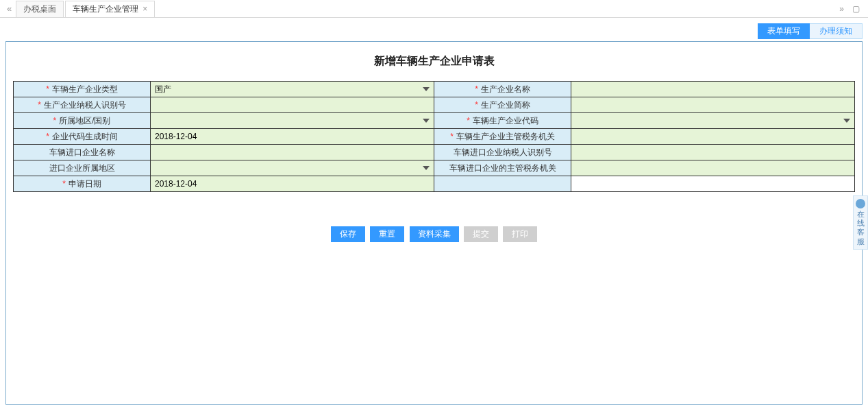 This screenshot has height=406, width=868. What do you see at coordinates (860, 204) in the screenshot?
I see `avatar-icon` at bounding box center [860, 204].